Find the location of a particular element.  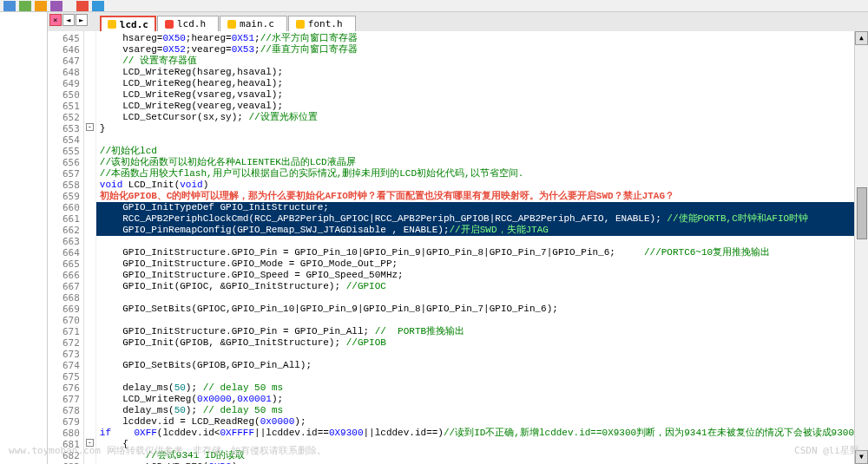

tab-label: lcd.c is located at coordinates (134, 24).